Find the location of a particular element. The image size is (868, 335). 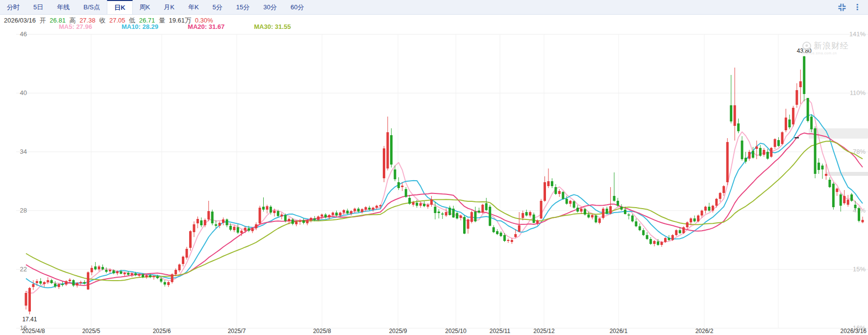

tab-月K: 月K is located at coordinates (169, 7).